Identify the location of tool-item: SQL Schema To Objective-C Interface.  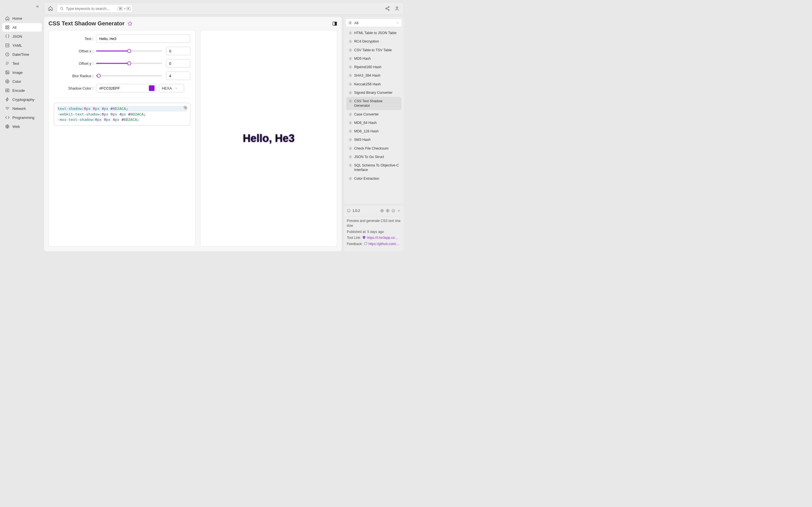
(374, 168).